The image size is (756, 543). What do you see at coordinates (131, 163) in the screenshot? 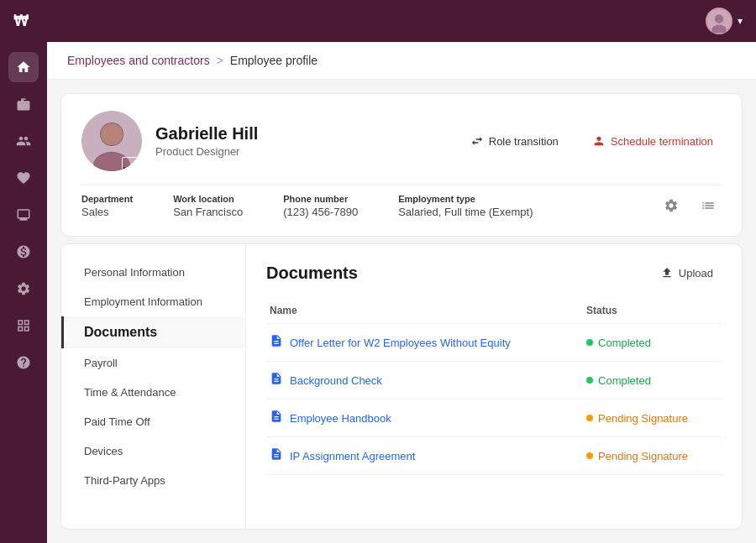
I see `flag-badge` at bounding box center [131, 163].